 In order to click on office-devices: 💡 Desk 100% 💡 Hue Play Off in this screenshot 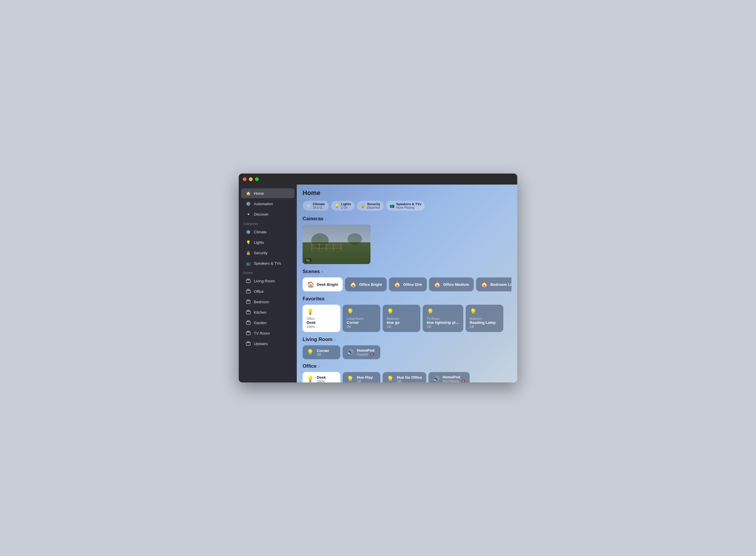, I will do `click(407, 377)`.